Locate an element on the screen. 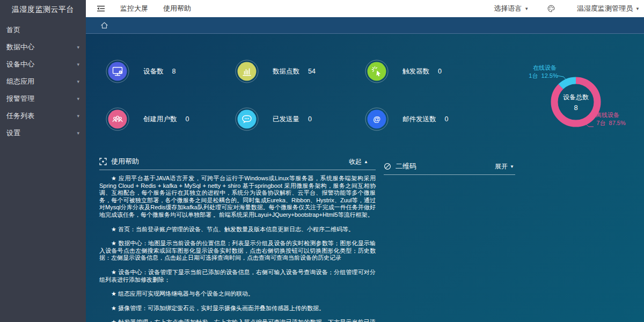 This screenshot has width=644, height=322. caret-up-icon: ▲ is located at coordinates (366, 162).